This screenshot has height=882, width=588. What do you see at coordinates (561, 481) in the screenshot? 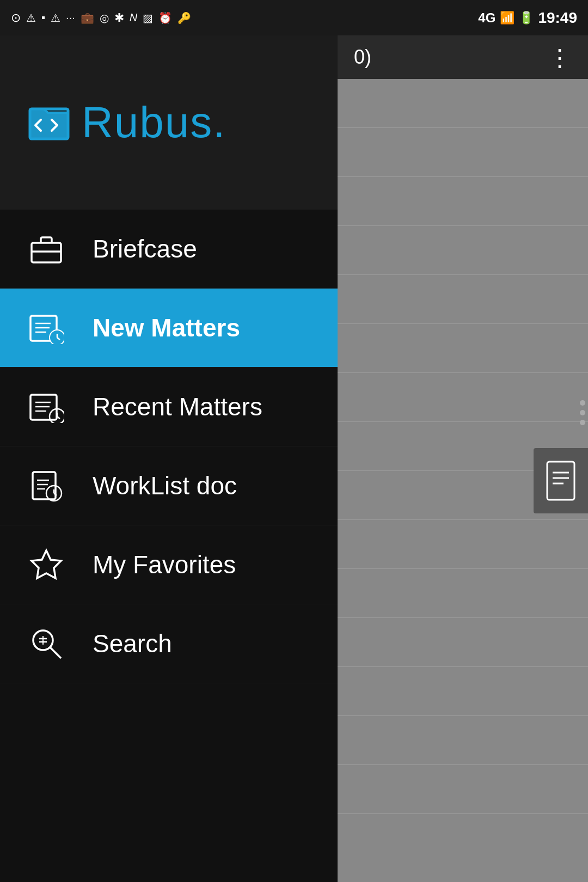
I see `rubus-watermark` at bounding box center [561, 481].